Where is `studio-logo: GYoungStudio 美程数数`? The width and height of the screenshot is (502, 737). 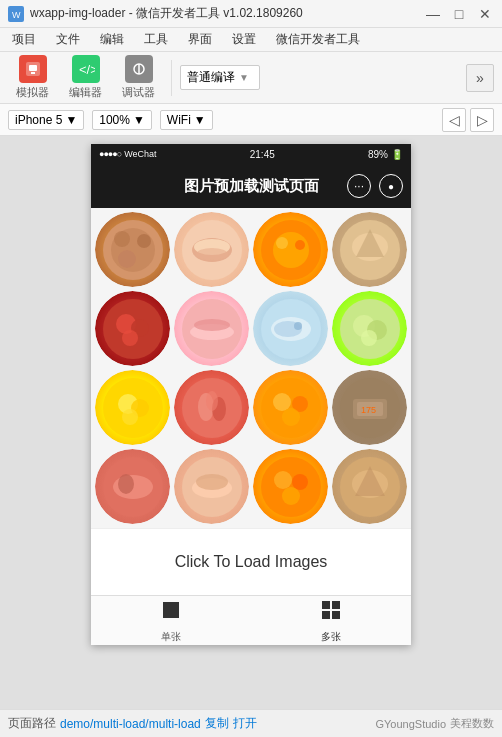 studio-logo: GYoungStudio 美程数数 is located at coordinates (434, 724).